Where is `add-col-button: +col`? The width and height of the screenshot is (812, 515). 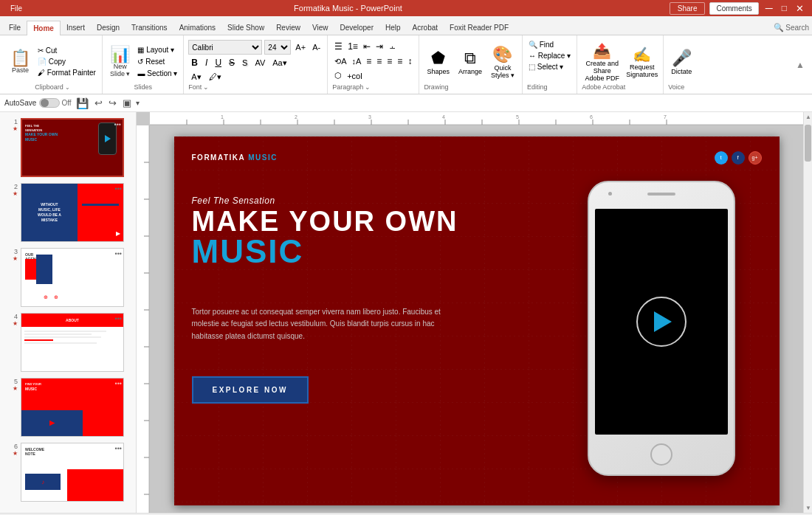
add-col-button: +col is located at coordinates (354, 76).